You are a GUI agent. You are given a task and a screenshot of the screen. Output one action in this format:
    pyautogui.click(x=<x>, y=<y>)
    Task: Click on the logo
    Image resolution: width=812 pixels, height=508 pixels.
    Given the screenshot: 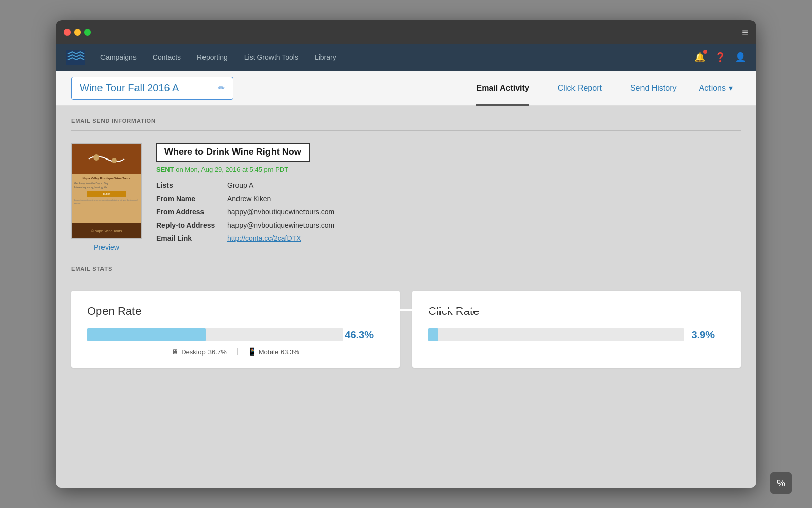 What is the action you would take?
    pyautogui.click(x=76, y=57)
    